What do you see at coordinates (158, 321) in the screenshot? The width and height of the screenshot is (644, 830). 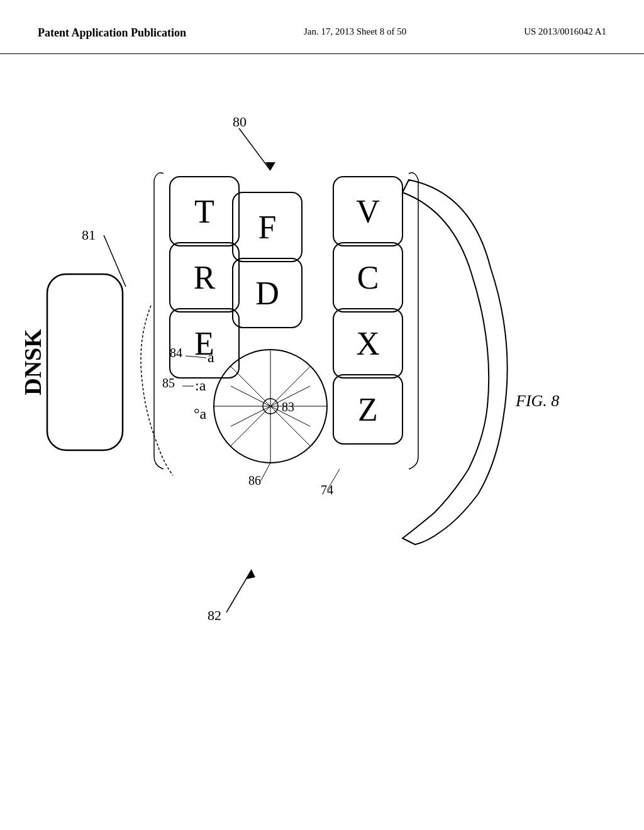 I see `keyboard-bracket-left` at bounding box center [158, 321].